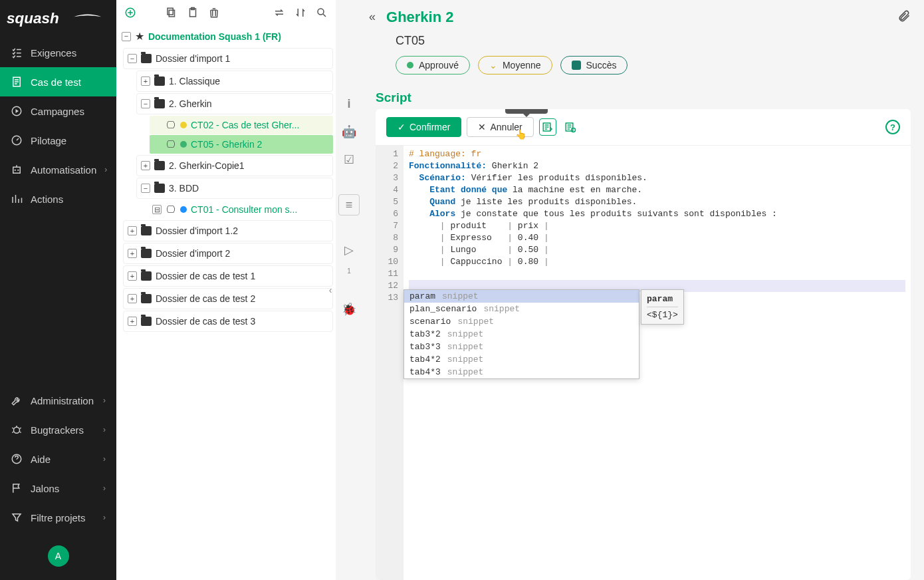  I want to click on nav-filtre-projets: Filtre projets›, so click(58, 517).